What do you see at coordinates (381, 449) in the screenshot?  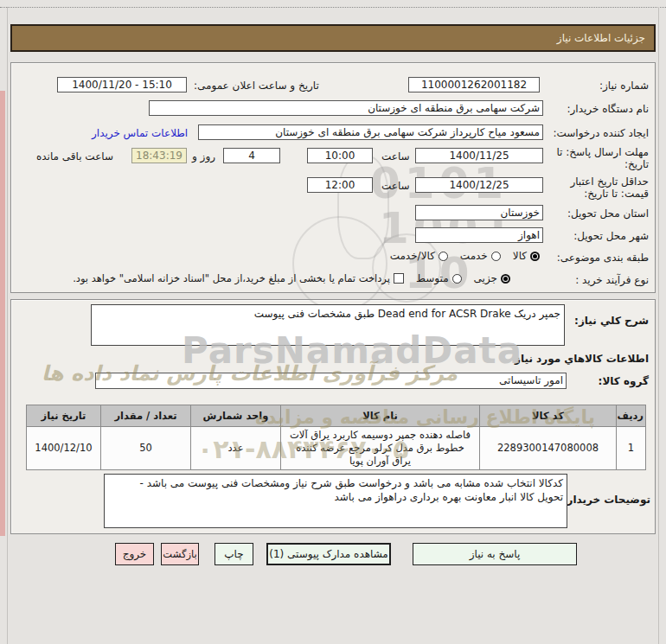 I see `cell-goods-name: فاصله دهنده جمپر دوسیمه کاربرد یراق آلات…` at bounding box center [381, 449].